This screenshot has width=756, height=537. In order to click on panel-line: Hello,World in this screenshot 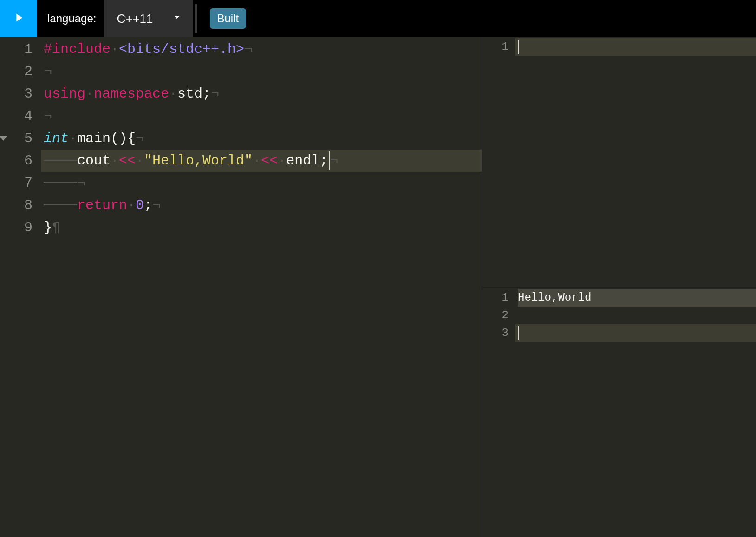, I will do `click(635, 298)`.